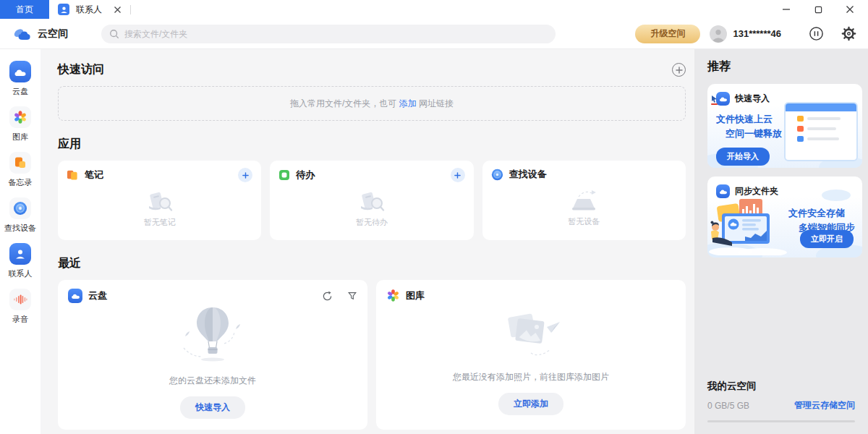  What do you see at coordinates (584, 200) in the screenshot?
I see `empty-device-illustration` at bounding box center [584, 200].